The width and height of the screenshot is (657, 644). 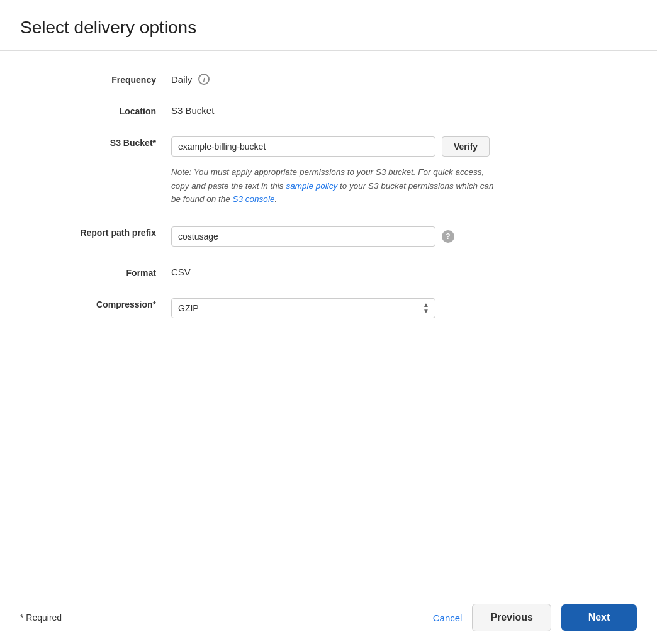 What do you see at coordinates (466, 147) in the screenshot?
I see `verify-button: Verify` at bounding box center [466, 147].